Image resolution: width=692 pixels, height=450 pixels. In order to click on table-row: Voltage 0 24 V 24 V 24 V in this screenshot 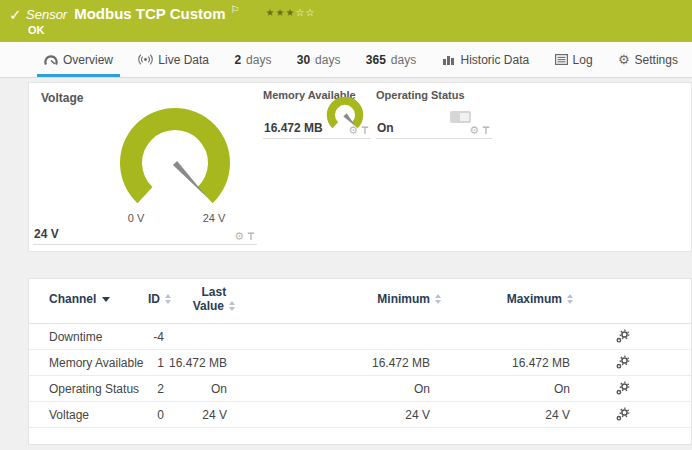, I will do `click(360, 415)`.